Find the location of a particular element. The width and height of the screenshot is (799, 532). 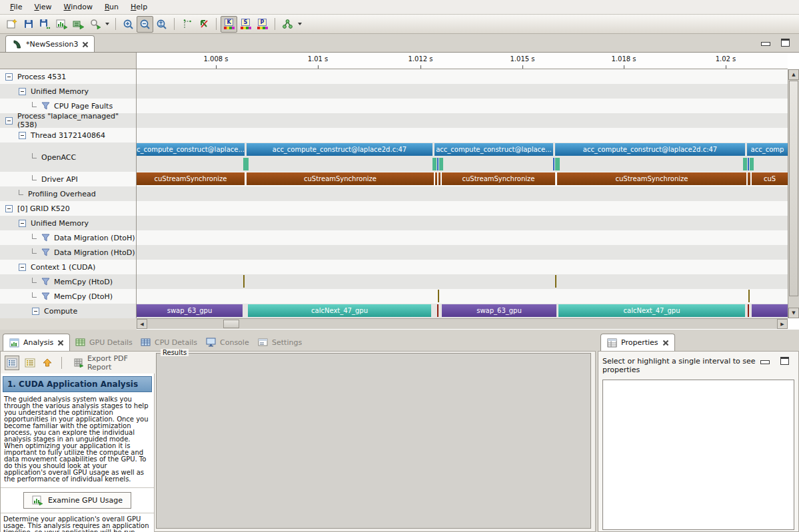

save-button is located at coordinates (28, 24).